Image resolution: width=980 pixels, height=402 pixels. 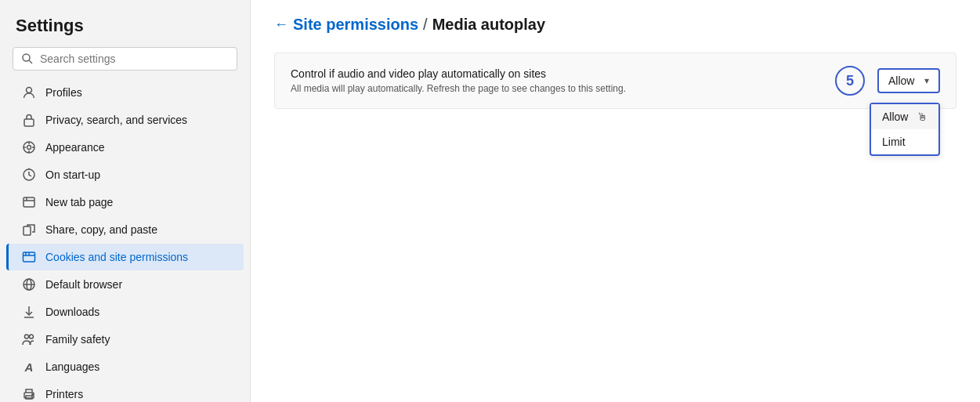 I want to click on setting-card: Control if audio and video play automati…, so click(x=616, y=81).